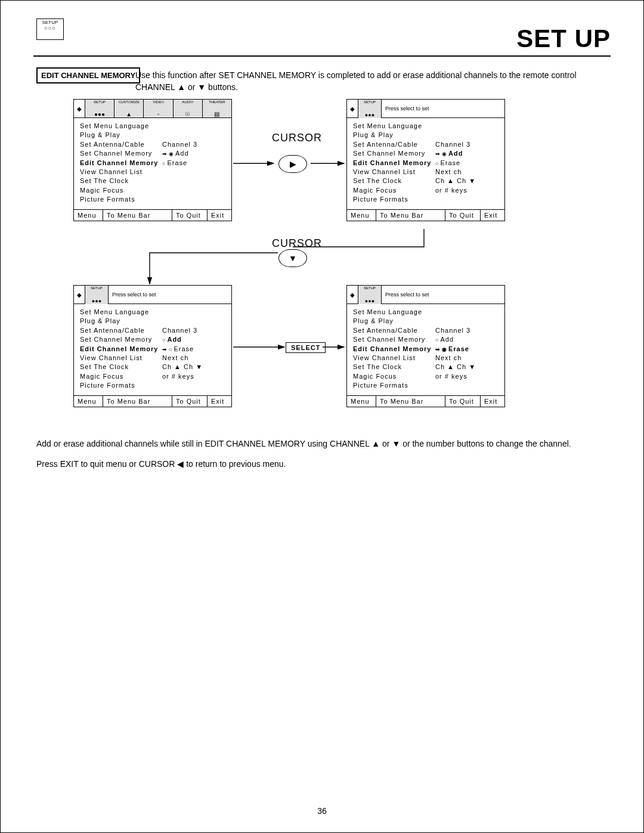 This screenshot has height=833, width=644. Describe the element at coordinates (323, 465) in the screenshot. I see `instruction-para-2: Press EXIT to quit menu or CURSOR ◀ to r…` at that location.